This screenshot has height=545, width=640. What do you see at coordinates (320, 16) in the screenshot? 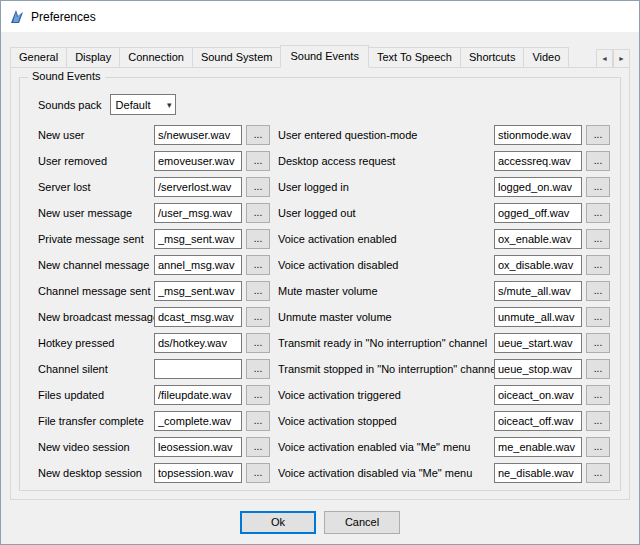
I see `titlebar: Preferences` at bounding box center [320, 16].